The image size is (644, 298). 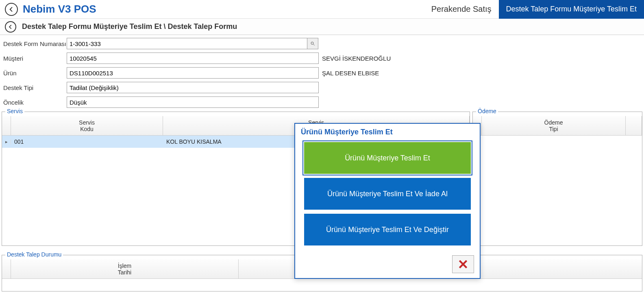 I want to click on odeme-header-spacer, so click(x=634, y=125).